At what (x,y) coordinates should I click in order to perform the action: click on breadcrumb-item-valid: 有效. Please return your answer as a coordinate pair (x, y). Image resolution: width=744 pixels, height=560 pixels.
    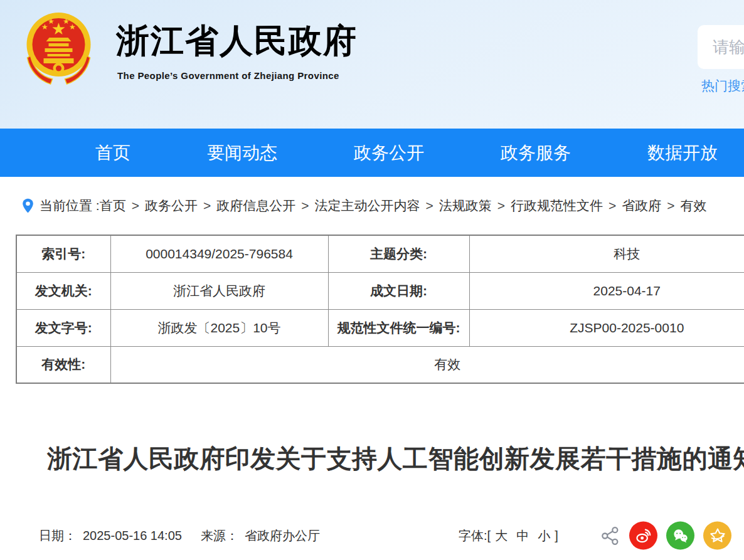
    Looking at the image, I should click on (694, 206).